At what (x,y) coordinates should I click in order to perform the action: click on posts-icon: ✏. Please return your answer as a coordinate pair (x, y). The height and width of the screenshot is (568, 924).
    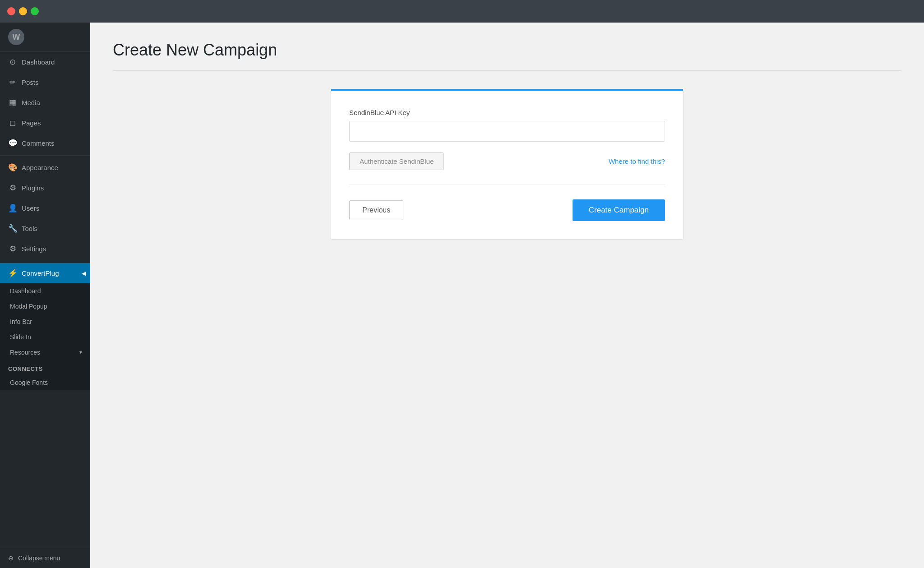
    Looking at the image, I should click on (13, 82).